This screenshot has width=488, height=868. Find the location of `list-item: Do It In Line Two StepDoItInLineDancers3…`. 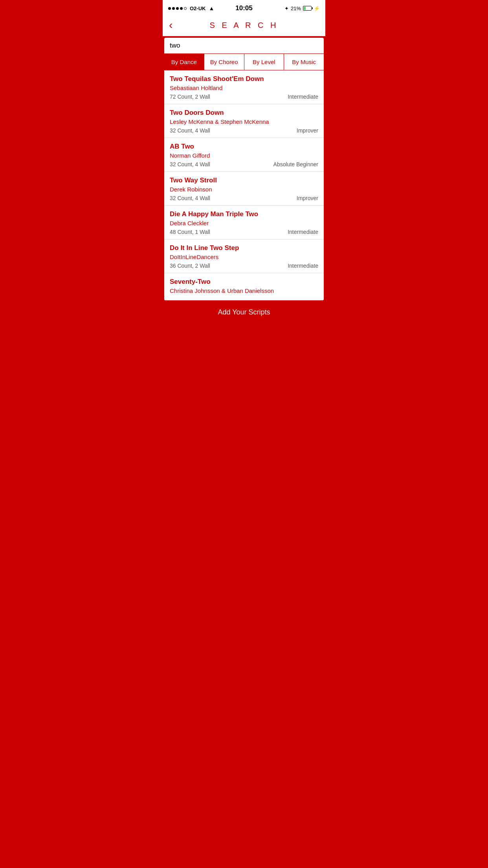

list-item: Do It In Line Two StepDoItInLineDancers3… is located at coordinates (244, 256).